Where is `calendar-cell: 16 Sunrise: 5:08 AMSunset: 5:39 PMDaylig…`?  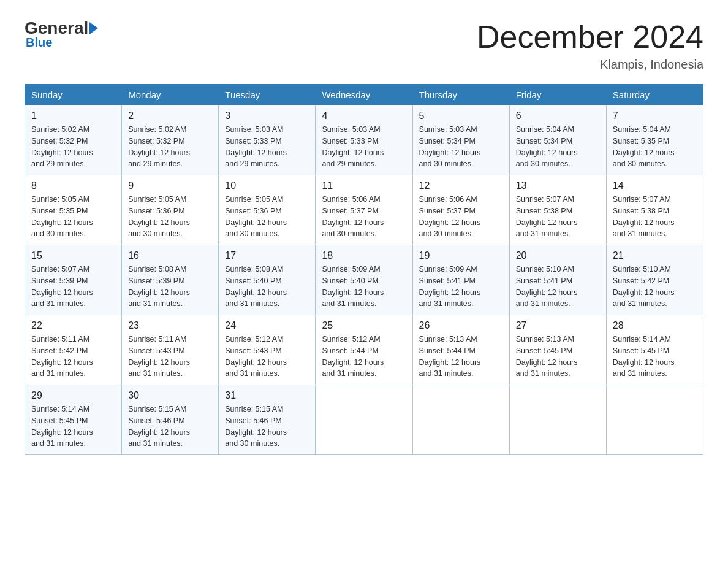
calendar-cell: 16 Sunrise: 5:08 AMSunset: 5:39 PMDaylig… is located at coordinates (170, 280).